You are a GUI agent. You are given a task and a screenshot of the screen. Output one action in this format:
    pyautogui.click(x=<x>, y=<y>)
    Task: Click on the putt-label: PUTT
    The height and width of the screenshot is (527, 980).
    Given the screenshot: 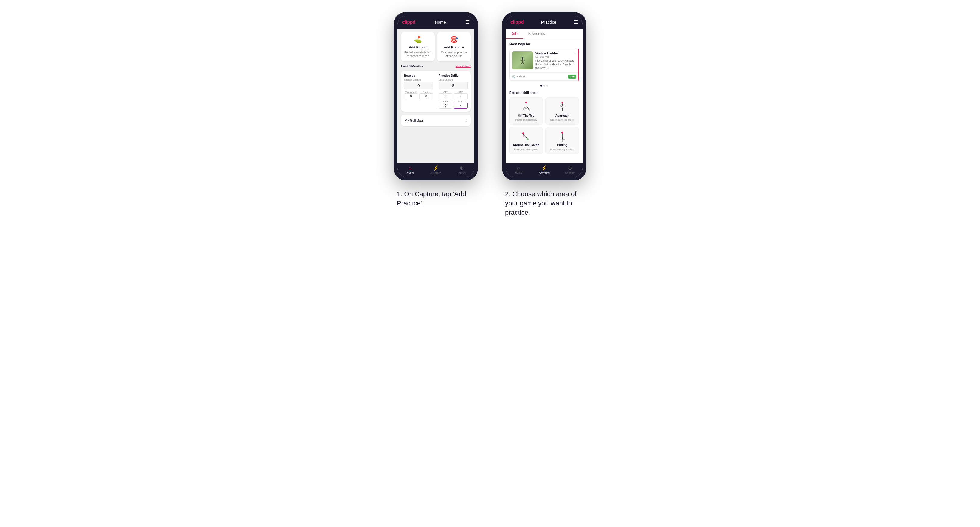 What is the action you would take?
    pyautogui.click(x=460, y=102)
    